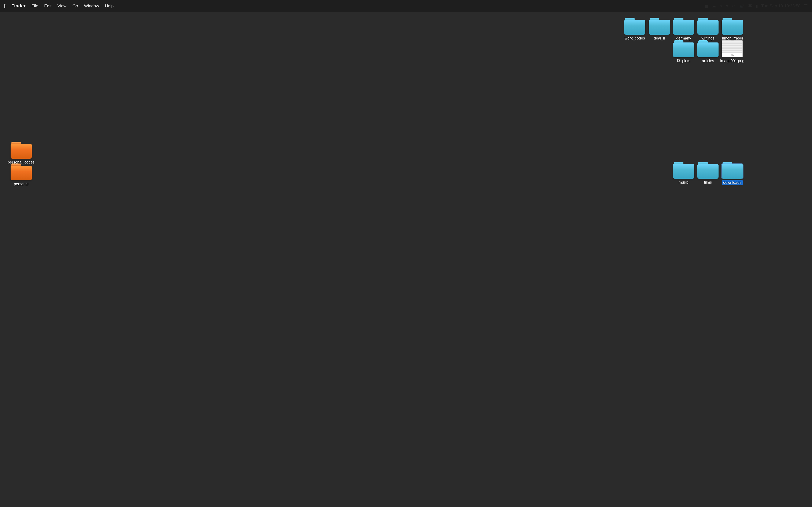 The width and height of the screenshot is (812, 507). What do you see at coordinates (21, 184) in the screenshot?
I see `folder-label-personal: personal` at bounding box center [21, 184].